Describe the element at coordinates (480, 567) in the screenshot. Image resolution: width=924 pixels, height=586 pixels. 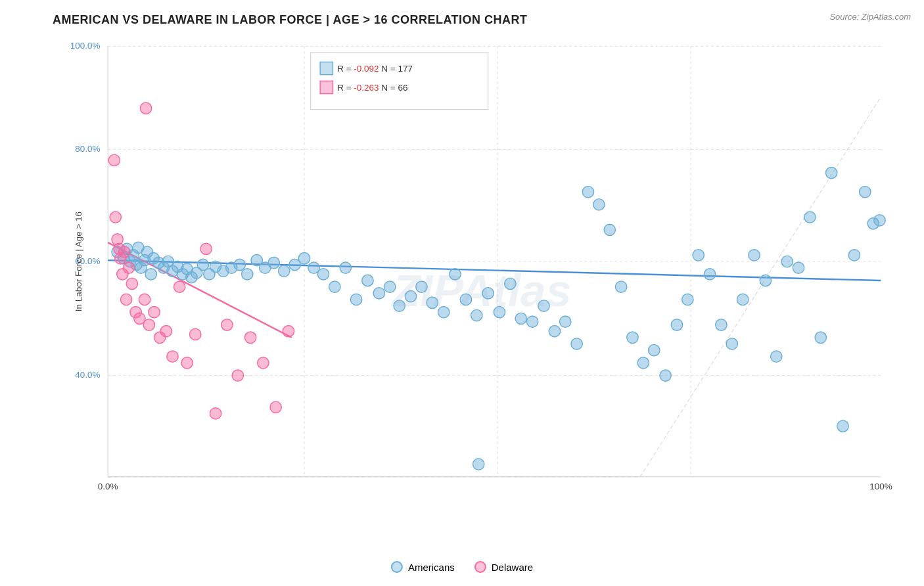
I see `legend-circle-pink` at that location.